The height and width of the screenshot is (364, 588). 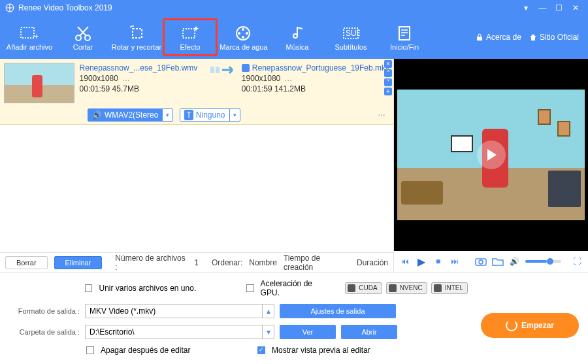 I want to click on music-note-icon, so click(x=297, y=33).